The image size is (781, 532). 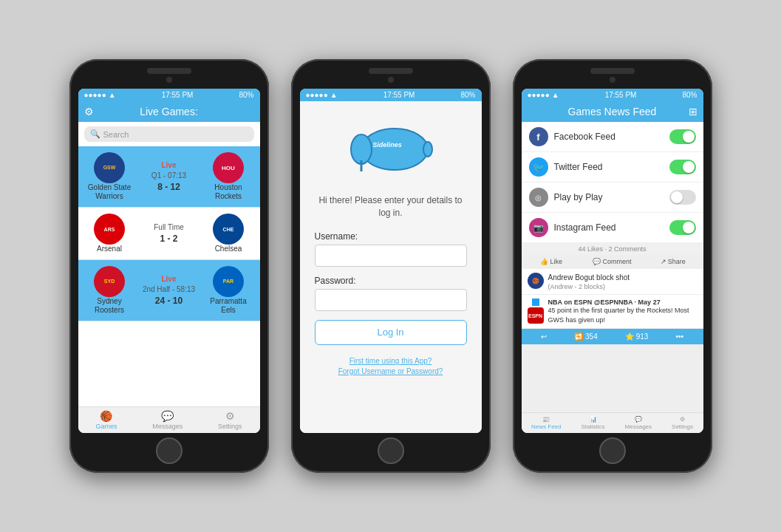 What do you see at coordinates (167, 426) in the screenshot?
I see `tab-messages-label-1: Messages` at bounding box center [167, 426].